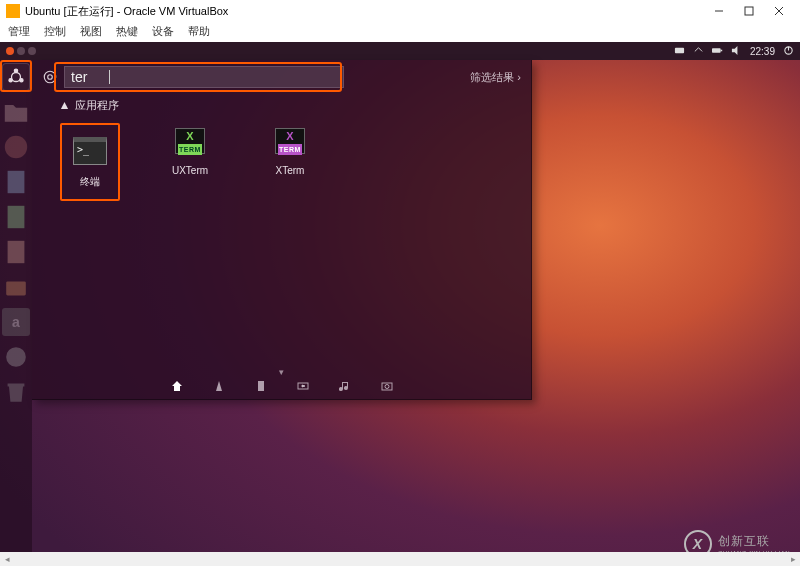 The width and height of the screenshot is (800, 566). What do you see at coordinates (16, 313) in the screenshot?
I see `unity-launcher: a` at bounding box center [16, 313].